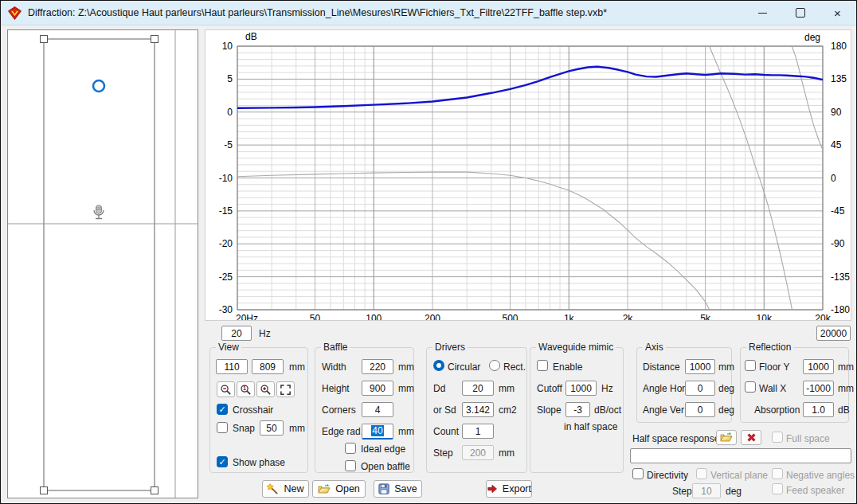 This screenshot has width=857, height=504. Describe the element at coordinates (99, 264) in the screenshot. I see `baffle-outline` at that location.